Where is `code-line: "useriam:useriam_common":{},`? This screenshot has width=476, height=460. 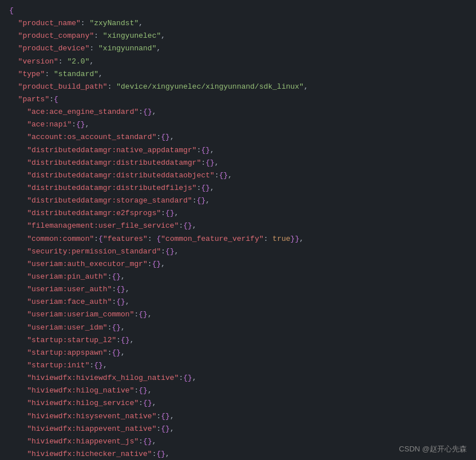
code-line: "useriam:useriam_common":{}, is located at coordinates (238, 315).